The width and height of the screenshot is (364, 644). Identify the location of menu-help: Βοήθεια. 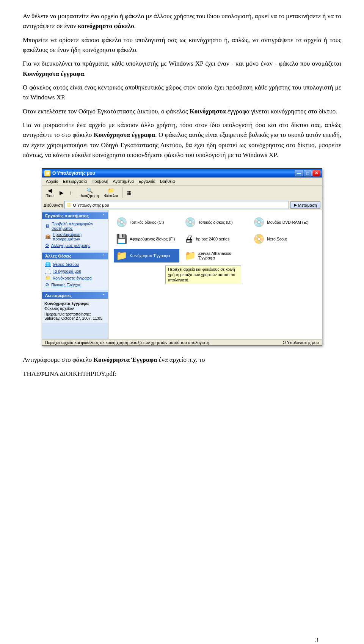
(168, 181).